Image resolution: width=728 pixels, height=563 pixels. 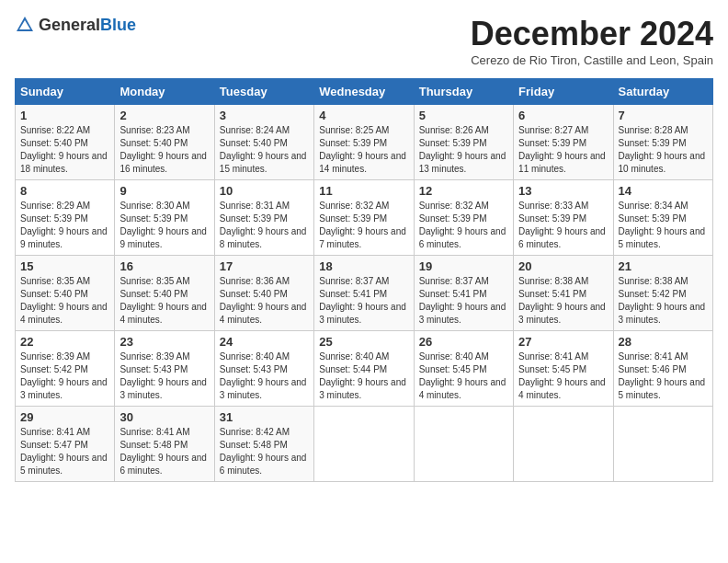 I want to click on day-number: 14, so click(x=664, y=191).